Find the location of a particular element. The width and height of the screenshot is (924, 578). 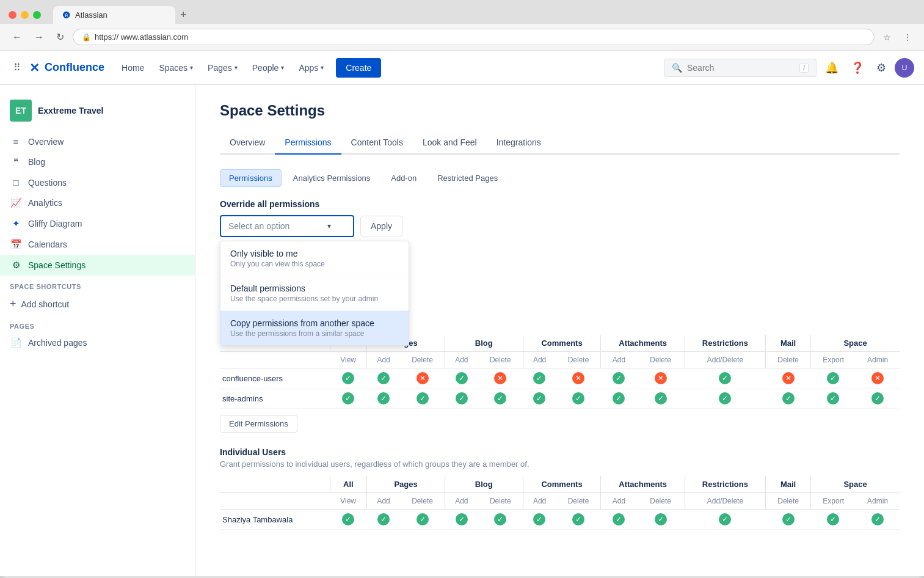

dropdown-item-default-perms: Default permissions Use the space permis… is located at coordinates (315, 293).